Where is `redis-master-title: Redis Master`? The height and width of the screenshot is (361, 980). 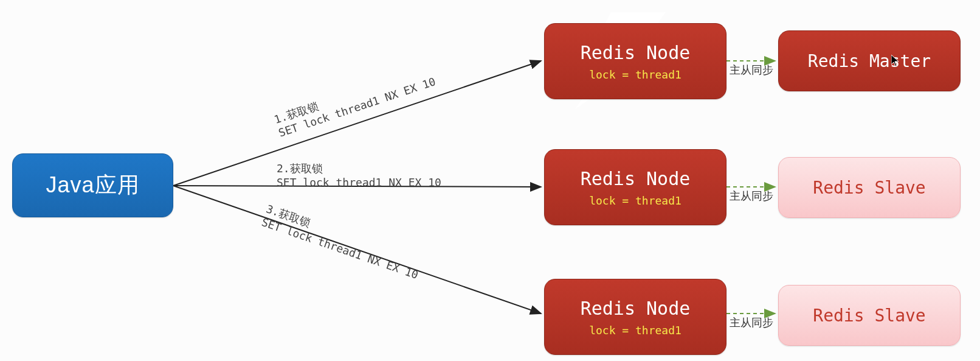 redis-master-title: Redis Master is located at coordinates (869, 61).